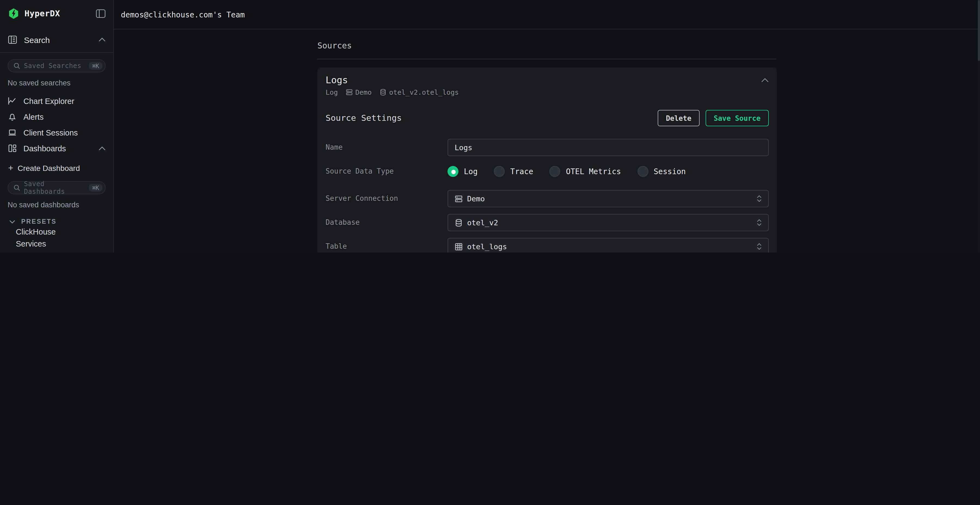 Image resolution: width=980 pixels, height=505 pixels. Describe the element at coordinates (384, 172) in the screenshot. I see `field-label: Source Data Type` at that location.